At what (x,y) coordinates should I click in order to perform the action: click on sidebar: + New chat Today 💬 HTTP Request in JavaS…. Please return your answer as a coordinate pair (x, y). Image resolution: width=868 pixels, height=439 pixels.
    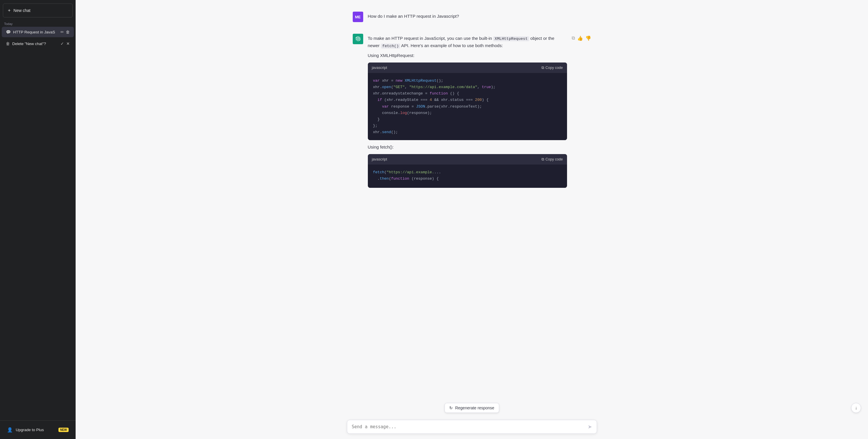
    Looking at the image, I should click on (38, 220).